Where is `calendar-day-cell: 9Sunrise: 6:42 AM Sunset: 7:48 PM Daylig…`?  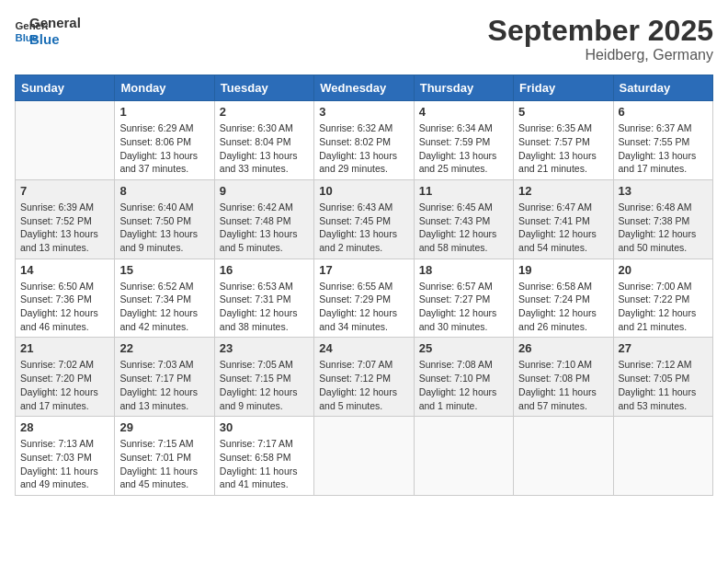
calendar-day-cell: 9Sunrise: 6:42 AM Sunset: 7:48 PM Daylig… is located at coordinates (264, 219).